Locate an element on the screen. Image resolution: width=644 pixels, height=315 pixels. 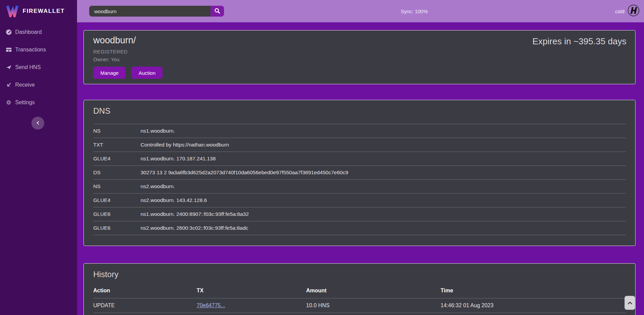
dns-record-row: GLUE6 ns2.woodburn. 2600:3c02::f03c:93ff… is located at coordinates (360, 228).